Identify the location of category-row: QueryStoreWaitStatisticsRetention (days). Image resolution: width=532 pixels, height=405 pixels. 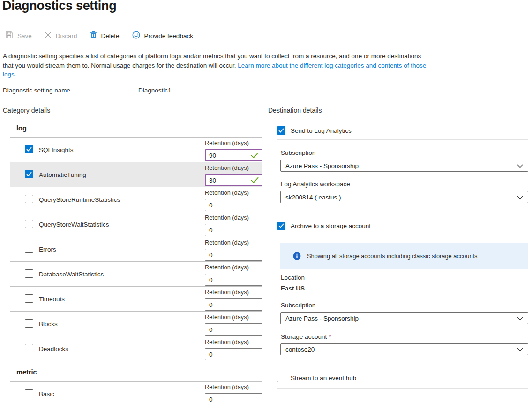
(136, 224).